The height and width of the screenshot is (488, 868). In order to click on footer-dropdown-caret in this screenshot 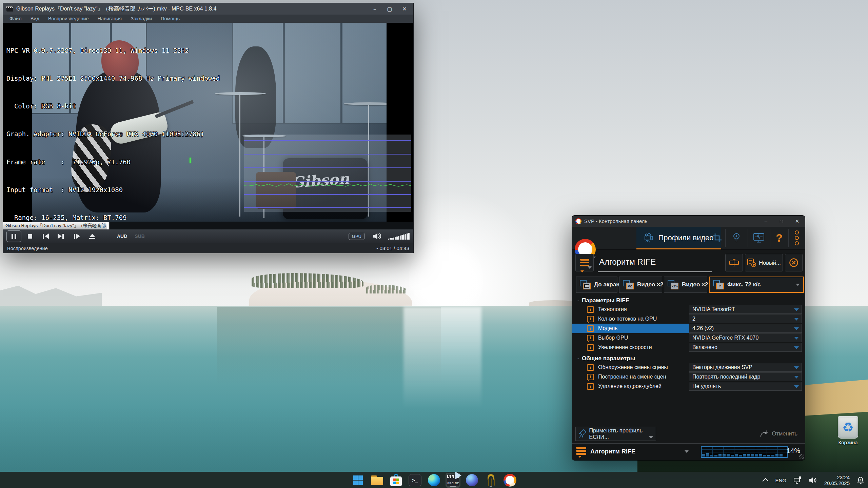, I will do `click(687, 451)`.